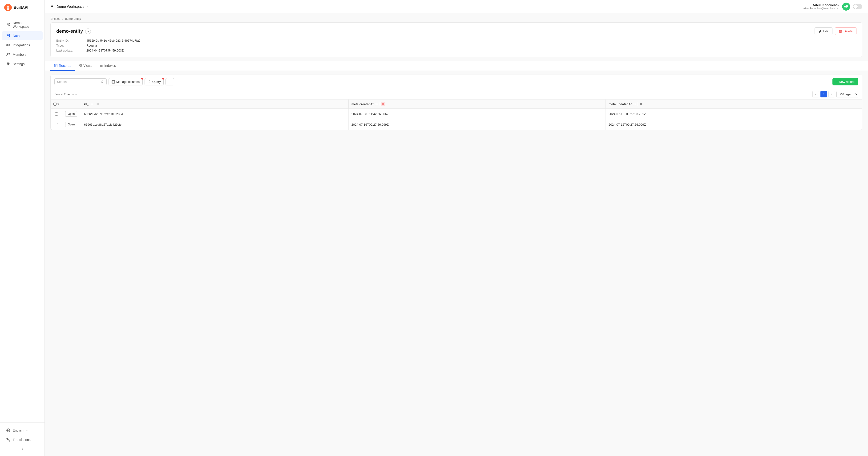 The image size is (868, 456). I want to click on sidebar-item-workspace: Demo Workspace, so click(22, 25).